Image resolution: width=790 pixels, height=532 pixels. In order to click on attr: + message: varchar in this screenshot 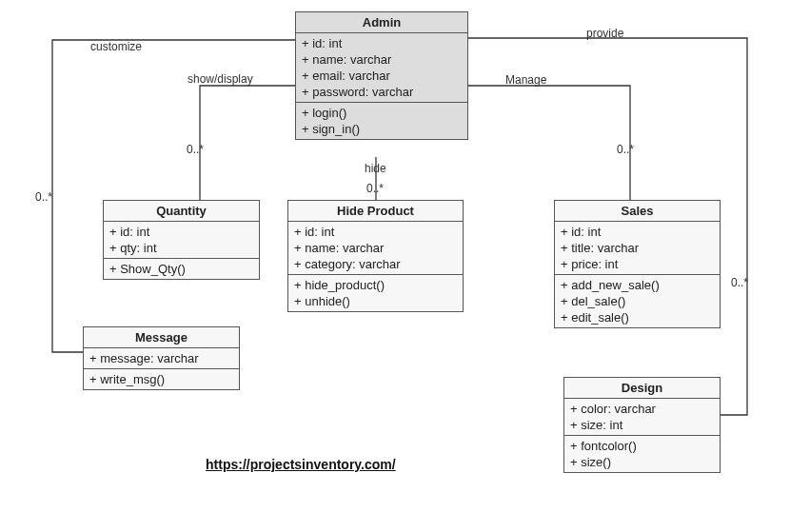, I will do `click(162, 358)`.